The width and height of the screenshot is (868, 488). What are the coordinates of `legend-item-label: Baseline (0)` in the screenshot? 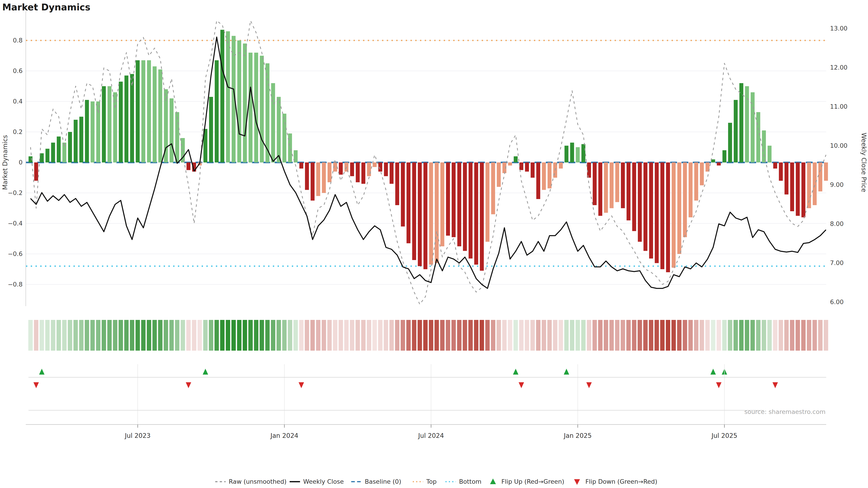 It's located at (383, 482).